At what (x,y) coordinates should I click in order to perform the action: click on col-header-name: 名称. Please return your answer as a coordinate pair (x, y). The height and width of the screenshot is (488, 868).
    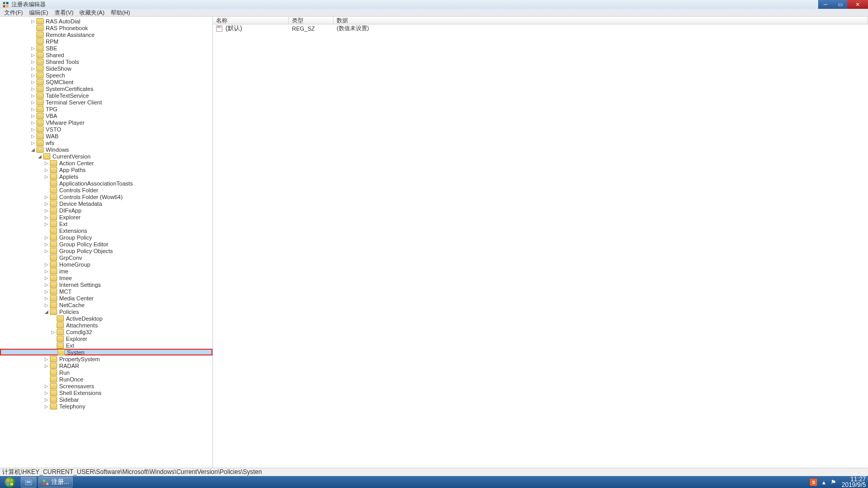
    Looking at the image, I should click on (251, 20).